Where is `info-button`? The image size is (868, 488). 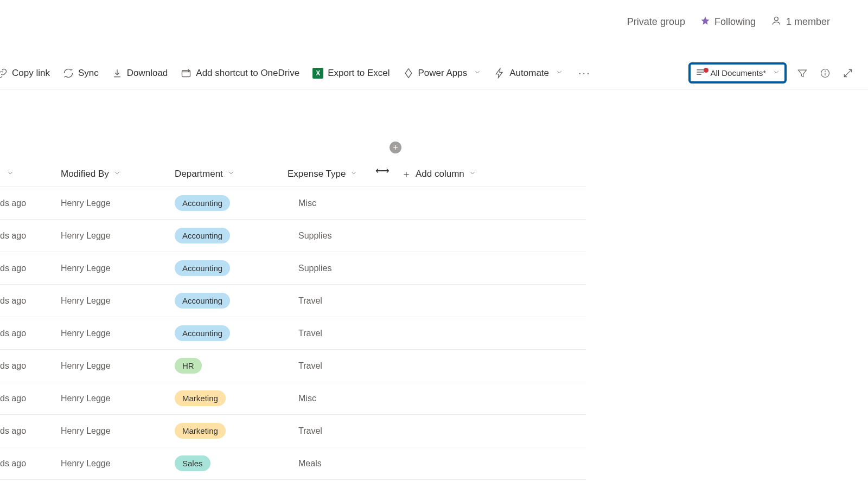 info-button is located at coordinates (825, 73).